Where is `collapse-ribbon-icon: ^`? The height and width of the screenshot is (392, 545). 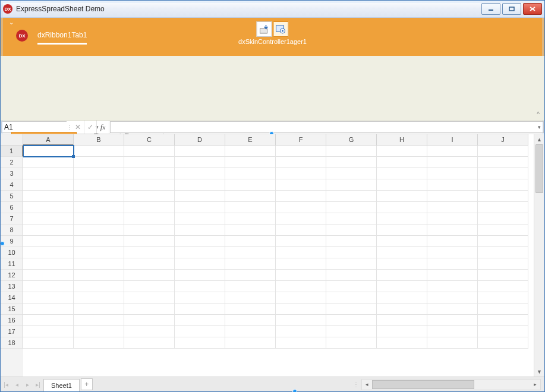
collapse-ribbon-icon: ^ is located at coordinates (538, 114).